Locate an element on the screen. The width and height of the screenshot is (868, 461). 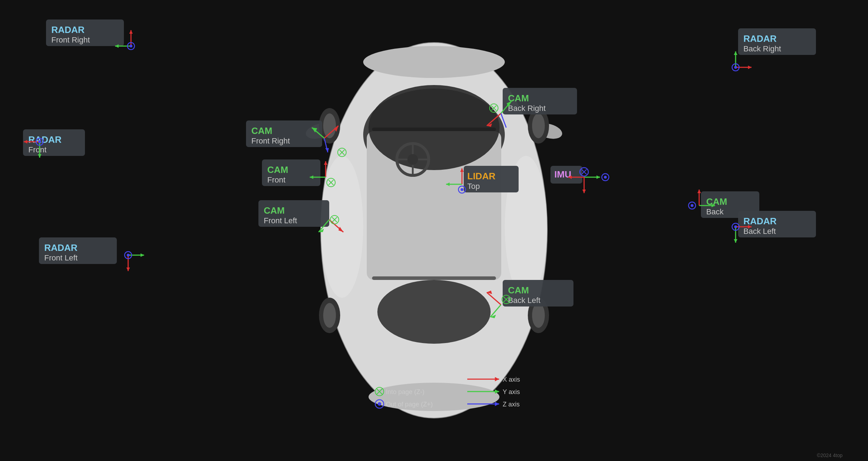
radar-back-right-type: RADAR is located at coordinates (760, 39).